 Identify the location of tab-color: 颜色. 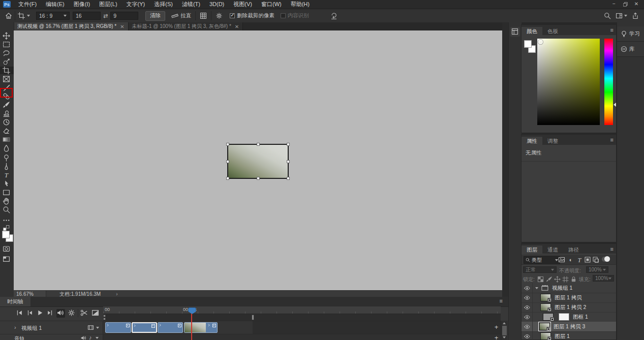
(532, 31).